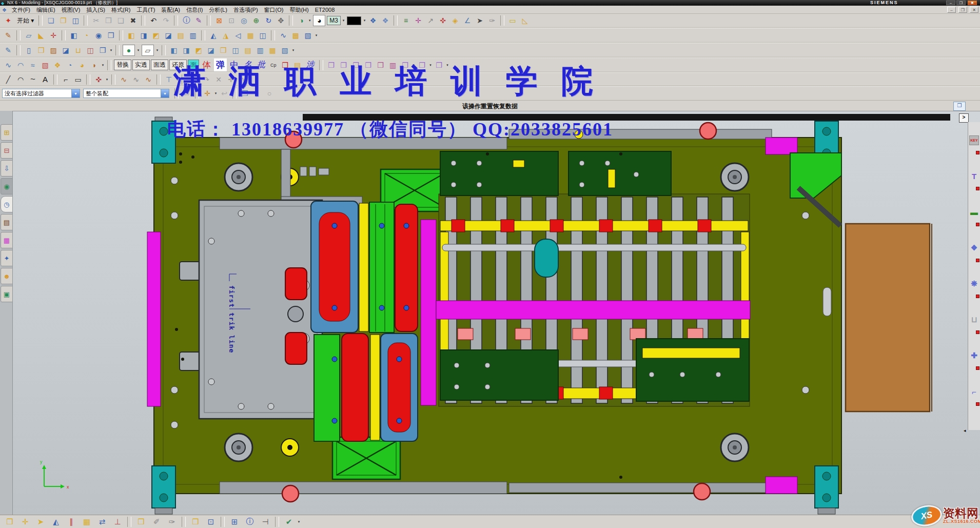  Describe the element at coordinates (272, 50) in the screenshot. I see `pattern-face-icon: ▦` at that location.